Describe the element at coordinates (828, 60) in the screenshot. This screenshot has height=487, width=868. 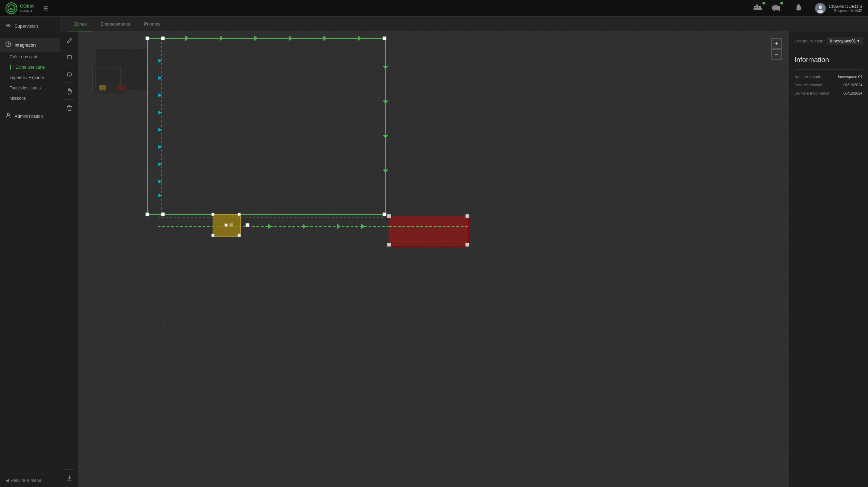
I see `info-section-title: Information` at that location.